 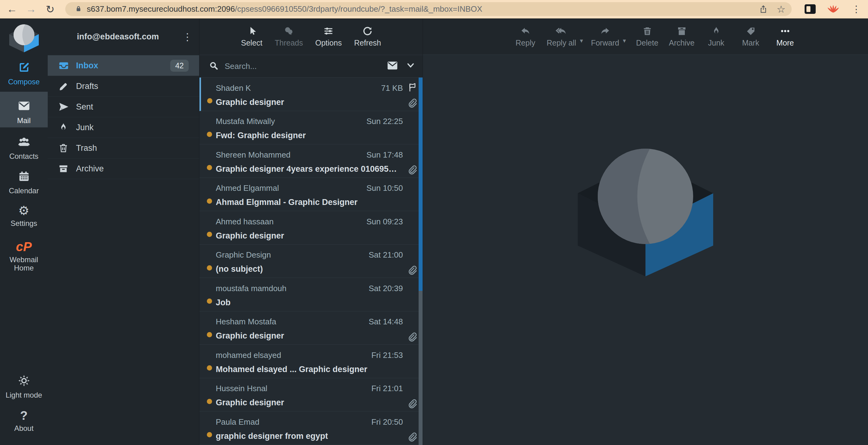 I want to click on options-label: Options, so click(x=328, y=43).